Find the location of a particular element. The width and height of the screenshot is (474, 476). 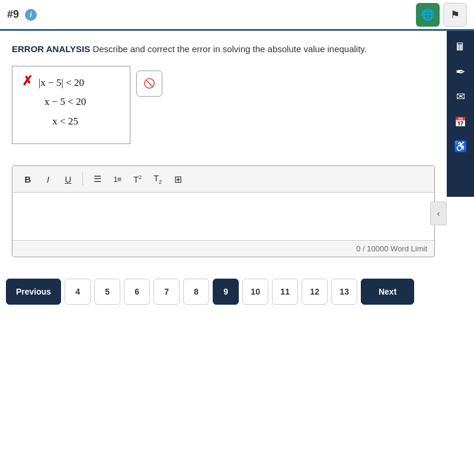

collapse-handle: ‹ is located at coordinates (438, 213).